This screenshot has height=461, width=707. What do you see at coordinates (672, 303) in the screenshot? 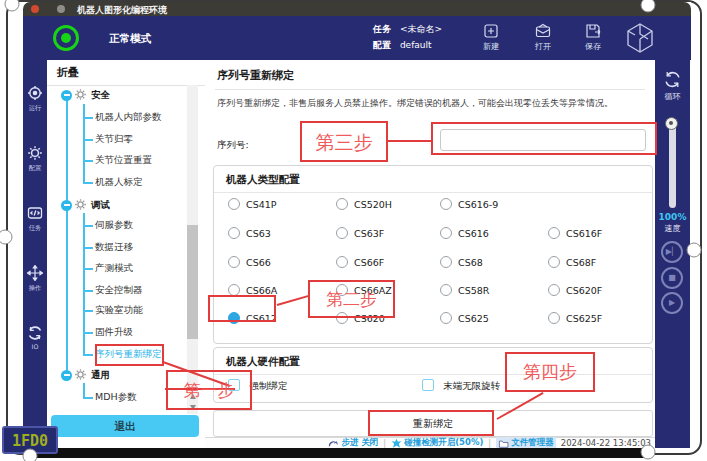
I see `play-button: ▶` at bounding box center [672, 303].